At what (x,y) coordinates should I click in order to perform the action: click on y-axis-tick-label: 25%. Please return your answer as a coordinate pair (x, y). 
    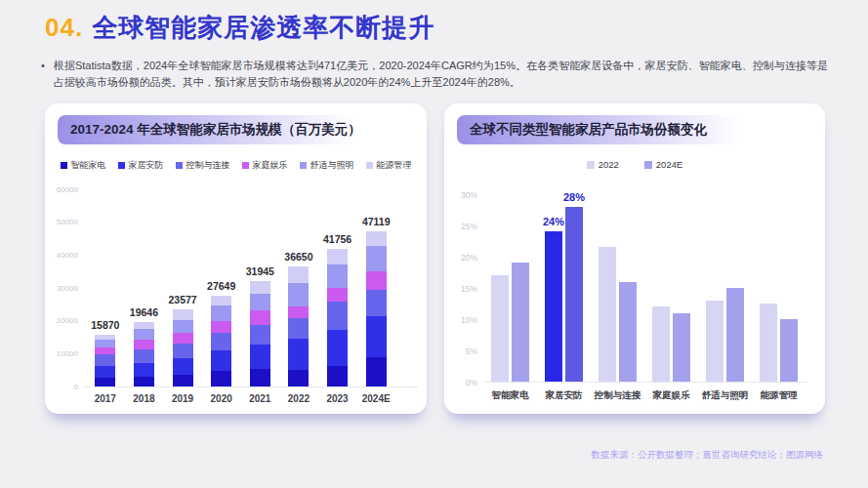
    Looking at the image, I should click on (463, 226).